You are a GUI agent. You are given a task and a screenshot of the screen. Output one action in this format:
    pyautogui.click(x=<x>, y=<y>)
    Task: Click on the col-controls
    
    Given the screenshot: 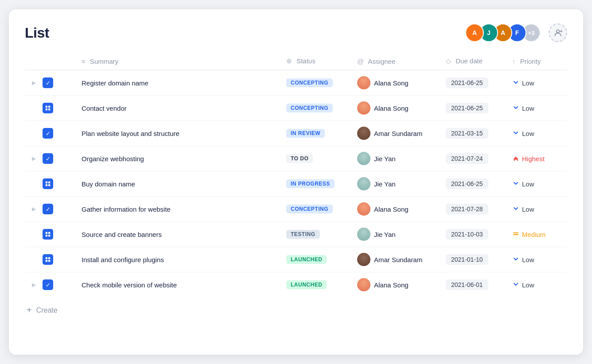 What is the action you would take?
    pyautogui.click(x=50, y=61)
    